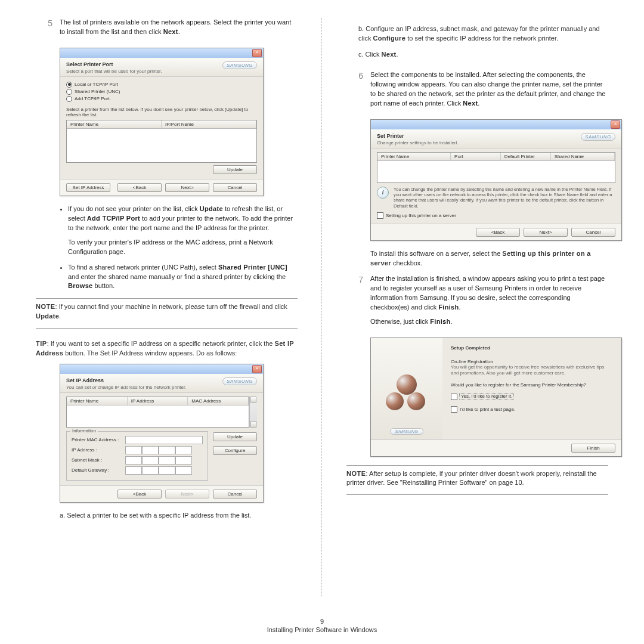  I want to click on dlg1-instruction: Select a printer from the list below. If…, so click(162, 112).